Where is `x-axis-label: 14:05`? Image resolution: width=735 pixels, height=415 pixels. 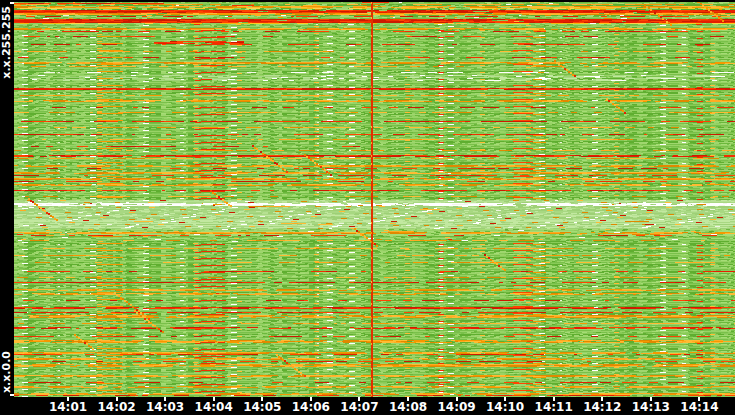 x-axis-label: 14:05 is located at coordinates (262, 407).